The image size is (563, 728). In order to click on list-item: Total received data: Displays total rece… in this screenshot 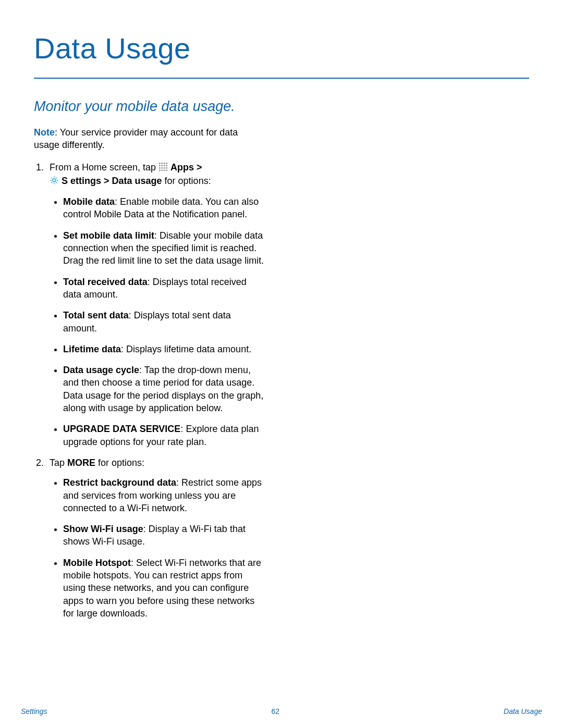, I will do `click(165, 289)`.